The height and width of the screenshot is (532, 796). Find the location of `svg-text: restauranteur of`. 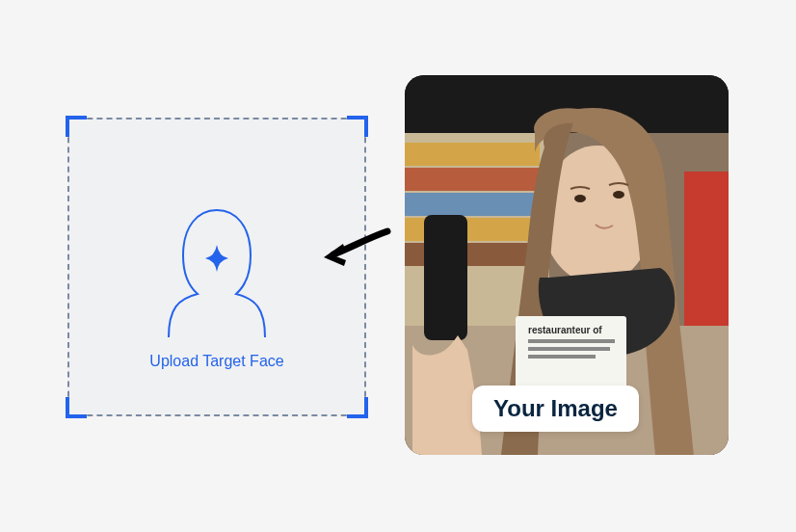

svg-text: restauranteur of is located at coordinates (565, 330).